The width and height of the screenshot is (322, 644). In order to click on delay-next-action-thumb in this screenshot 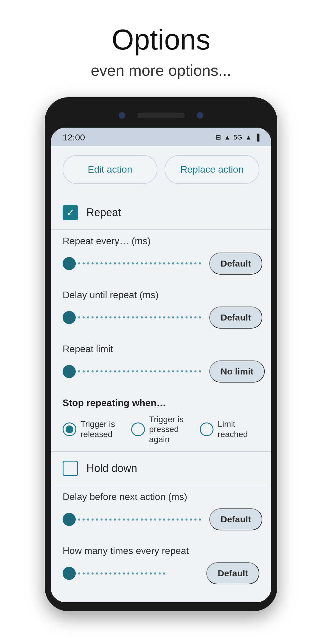, I will do `click(69, 519)`.